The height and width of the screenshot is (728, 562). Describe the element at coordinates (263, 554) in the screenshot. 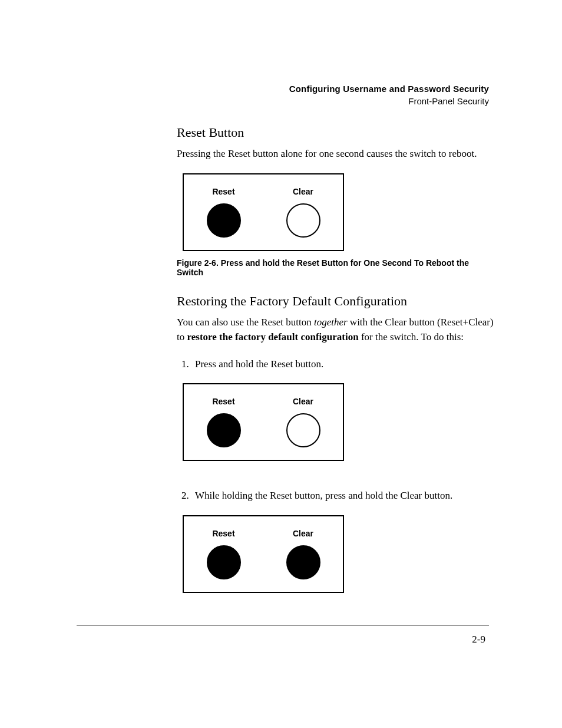

I see `step-2-panel: Reset Clear` at that location.